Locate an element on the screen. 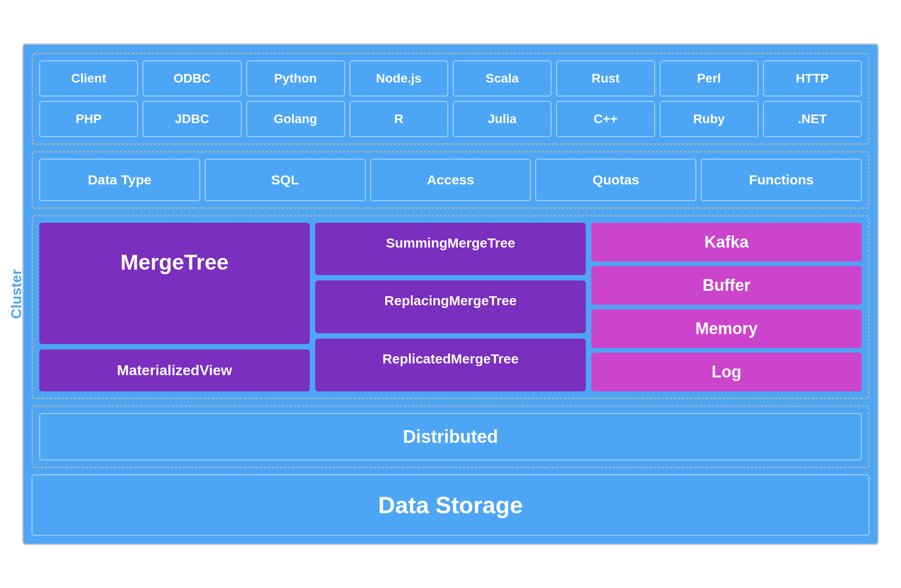 The image size is (901, 588). lang-client: Client is located at coordinates (88, 78).